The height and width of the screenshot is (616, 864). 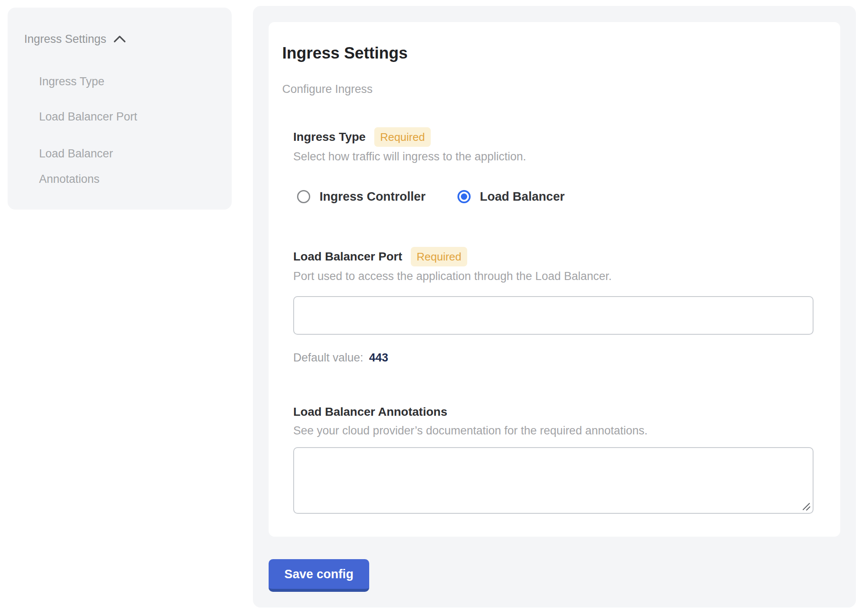 I want to click on default-value-label: Default value:, so click(x=328, y=358).